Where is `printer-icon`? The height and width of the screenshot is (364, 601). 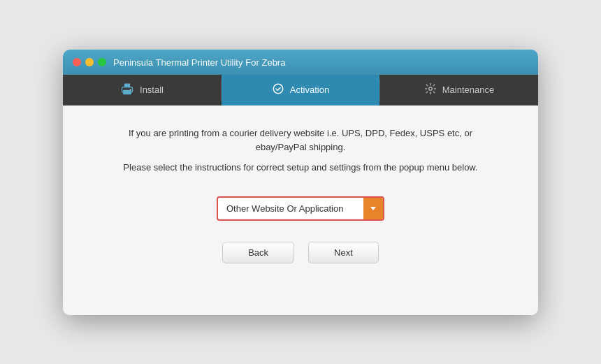
printer-icon is located at coordinates (127, 90).